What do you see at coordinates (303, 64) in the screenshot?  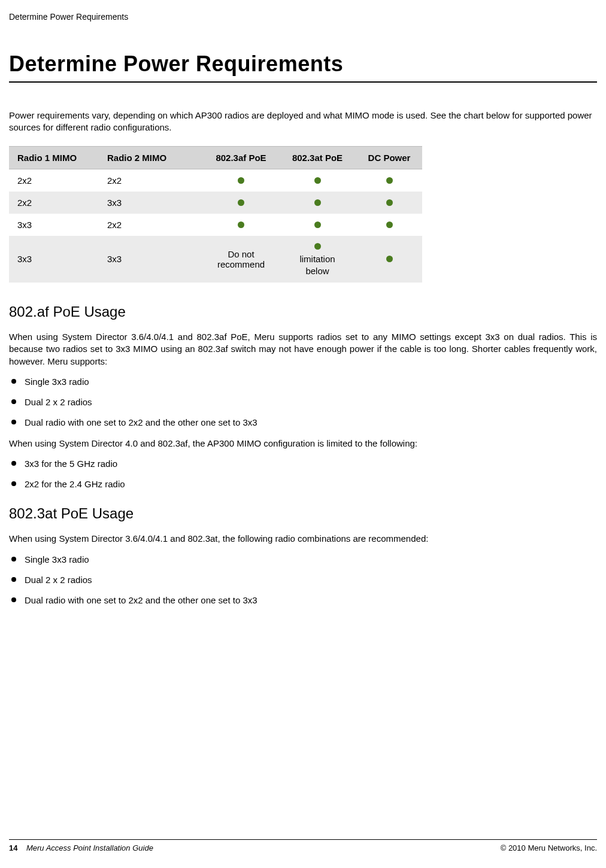 I see `page-title: Determine Power Requirements` at bounding box center [303, 64].